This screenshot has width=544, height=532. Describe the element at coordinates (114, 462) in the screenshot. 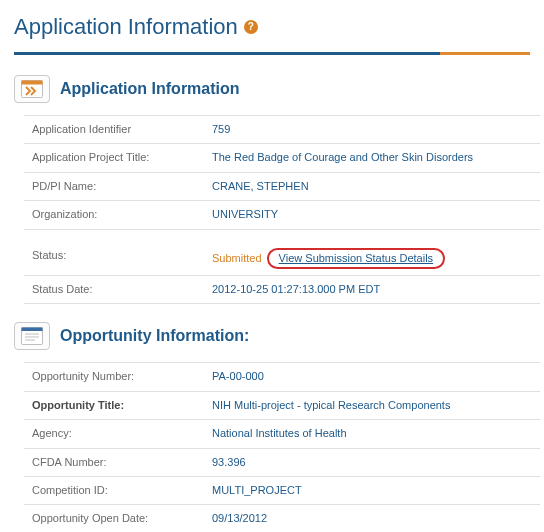

I see `label: CFDA Number:` at that location.